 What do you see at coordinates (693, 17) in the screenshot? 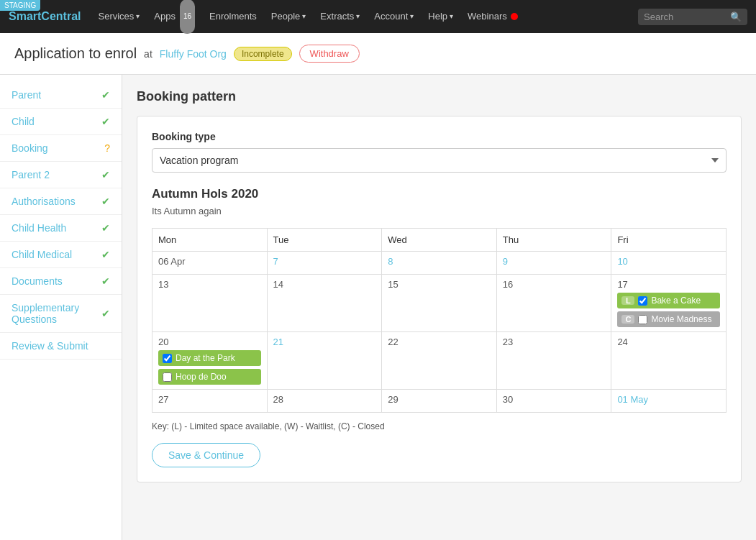
I see `search-box: 🔍` at bounding box center [693, 17].